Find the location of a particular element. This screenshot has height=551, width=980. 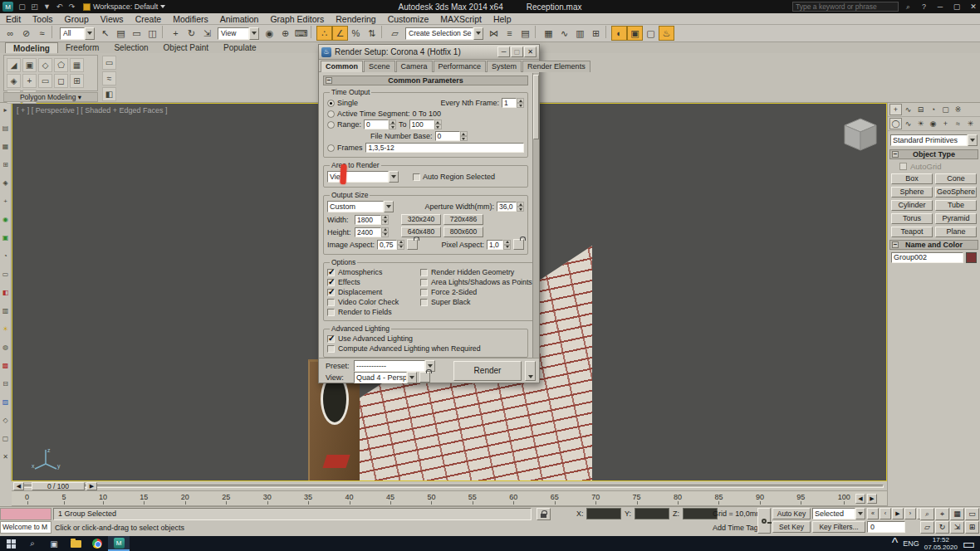

render-production-icon: ♨ is located at coordinates (666, 33).